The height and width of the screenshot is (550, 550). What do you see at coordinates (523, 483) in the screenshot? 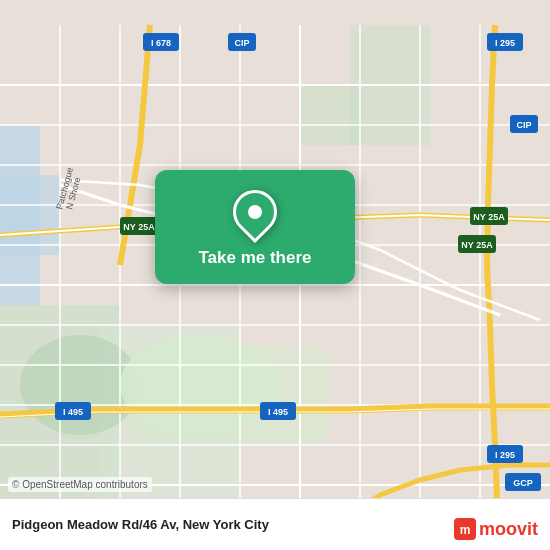
I see `svg-text: GCP` at bounding box center [523, 483].